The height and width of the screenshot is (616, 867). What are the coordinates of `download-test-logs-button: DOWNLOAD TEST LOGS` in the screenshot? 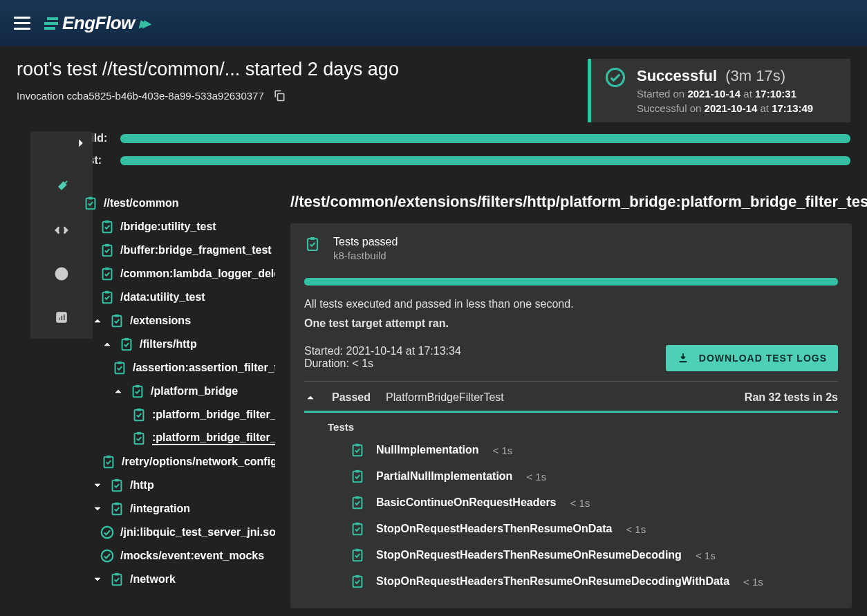 It's located at (752, 358).